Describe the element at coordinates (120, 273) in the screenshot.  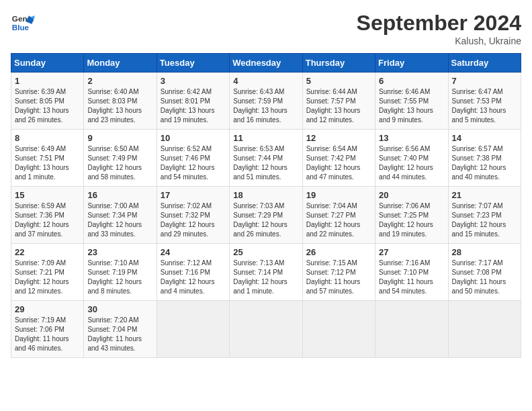
I see `calendar-cell: 23Sunrise: 7:10 AMSunset: 7:19 PMDayligh…` at that location.